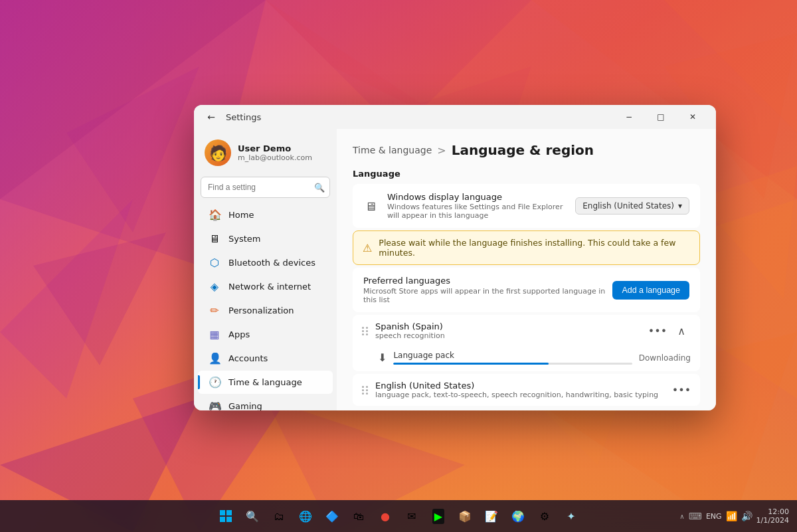  What do you see at coordinates (526, 390) in the screenshot?
I see `language-item-english: English (United States) language pack, t…` at bounding box center [526, 390].